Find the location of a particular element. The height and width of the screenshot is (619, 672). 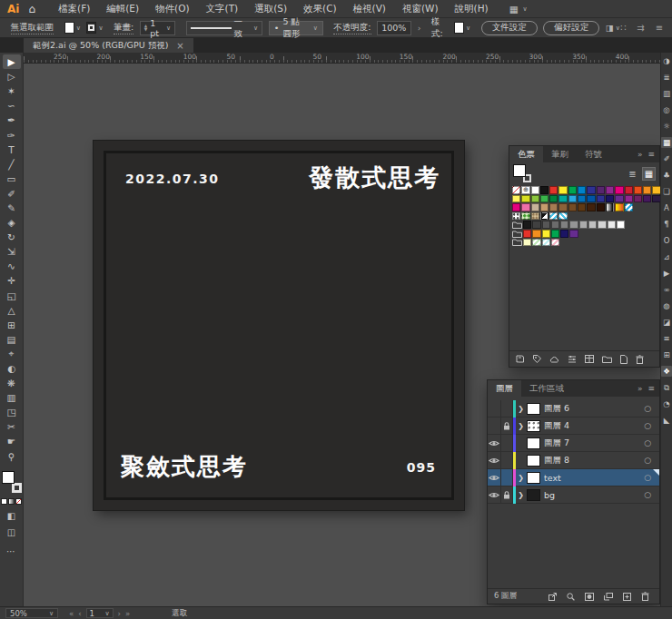

rectangle-tool: ▭ is located at coordinates (12, 179).